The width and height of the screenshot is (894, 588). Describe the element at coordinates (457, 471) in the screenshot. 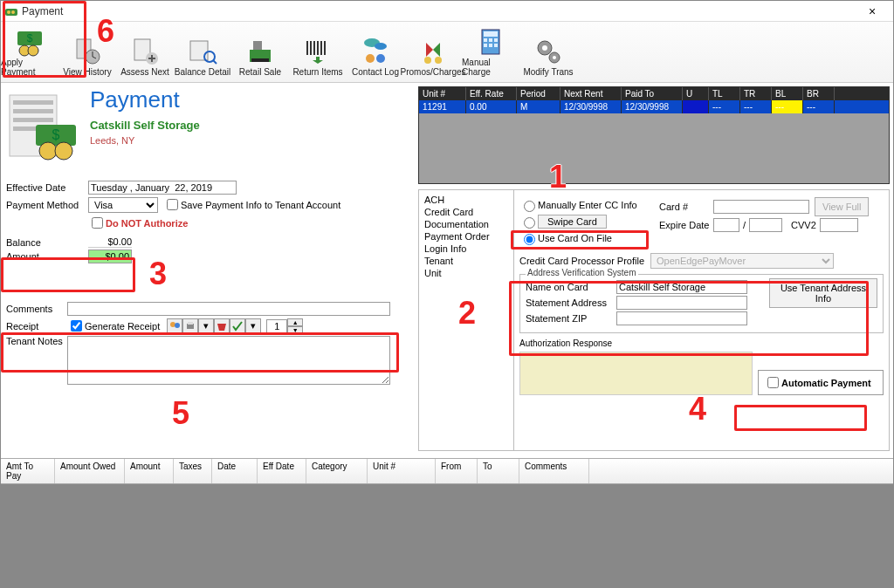

I see `detail-col-header: From` at that location.